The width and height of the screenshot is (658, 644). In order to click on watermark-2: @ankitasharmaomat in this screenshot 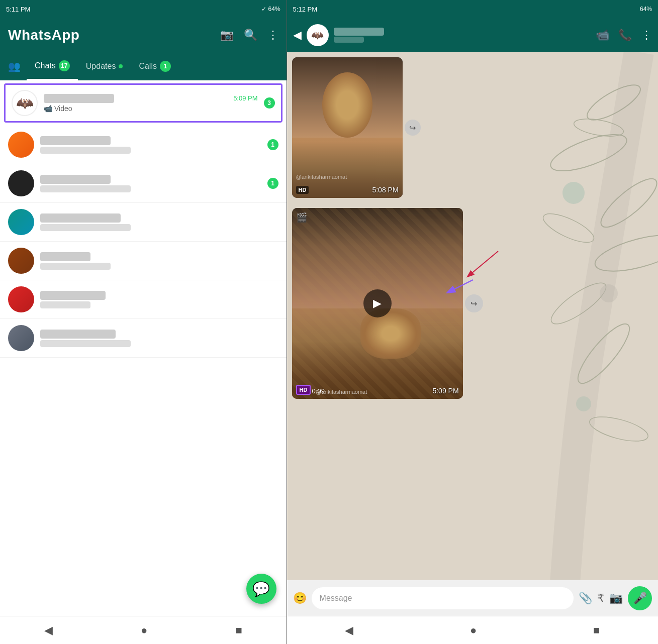, I will do `click(342, 392)`.